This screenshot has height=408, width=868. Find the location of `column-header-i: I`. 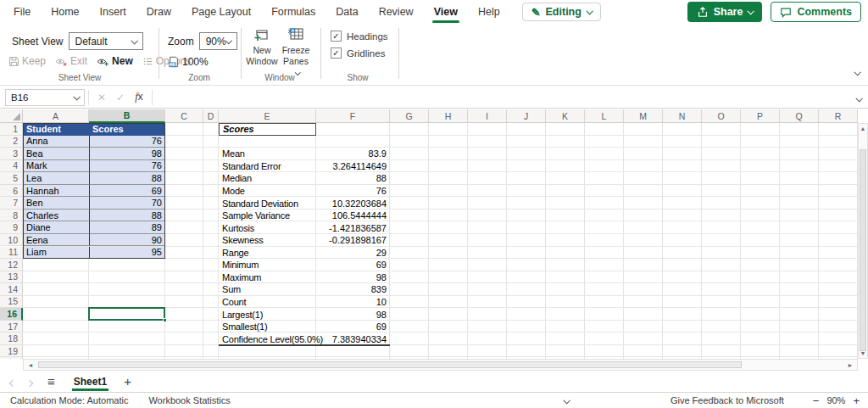

column-header-i: I is located at coordinates (487, 116).